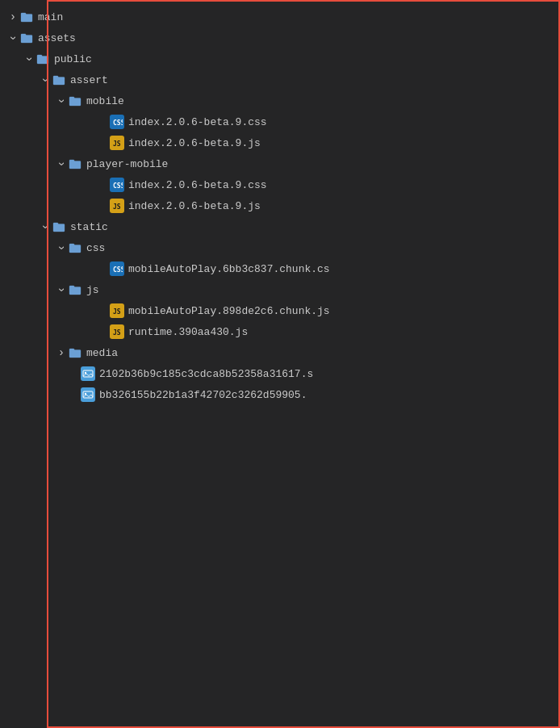 This screenshot has height=728, width=560. What do you see at coordinates (89, 228) in the screenshot?
I see `folder-static-label: static` at bounding box center [89, 228].